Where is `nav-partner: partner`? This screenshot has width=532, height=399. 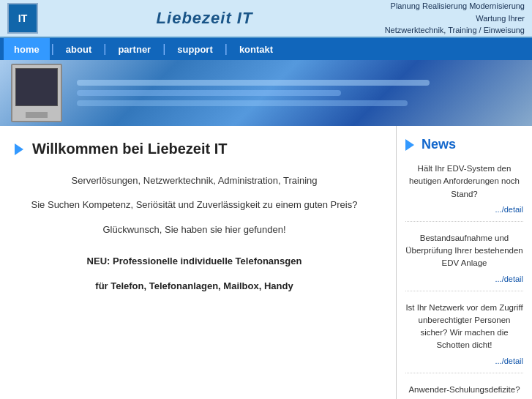
nav-partner: partner is located at coordinates (135, 49).